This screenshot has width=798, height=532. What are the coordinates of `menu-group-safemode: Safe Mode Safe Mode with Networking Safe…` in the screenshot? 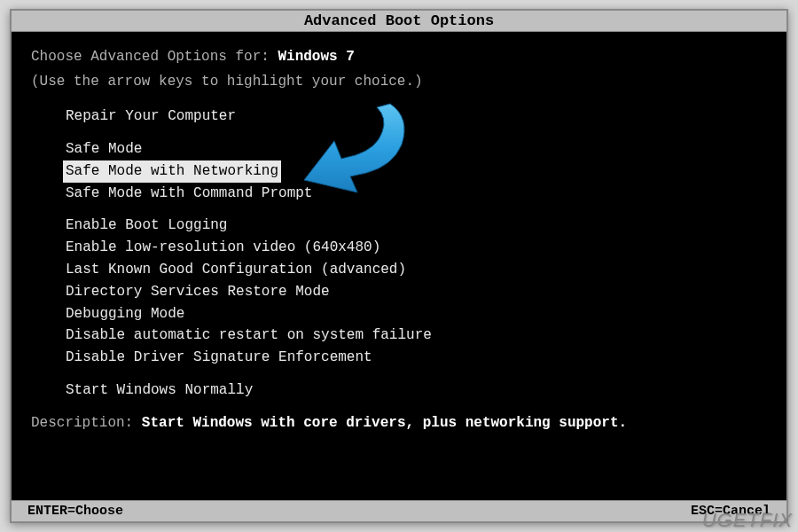 It's located at (415, 171).